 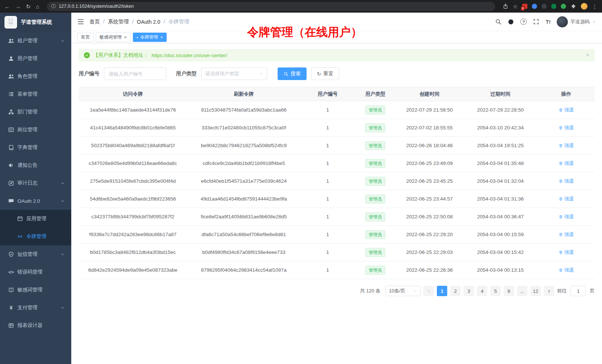 I want to click on fullscreen-icon, so click(x=536, y=21).